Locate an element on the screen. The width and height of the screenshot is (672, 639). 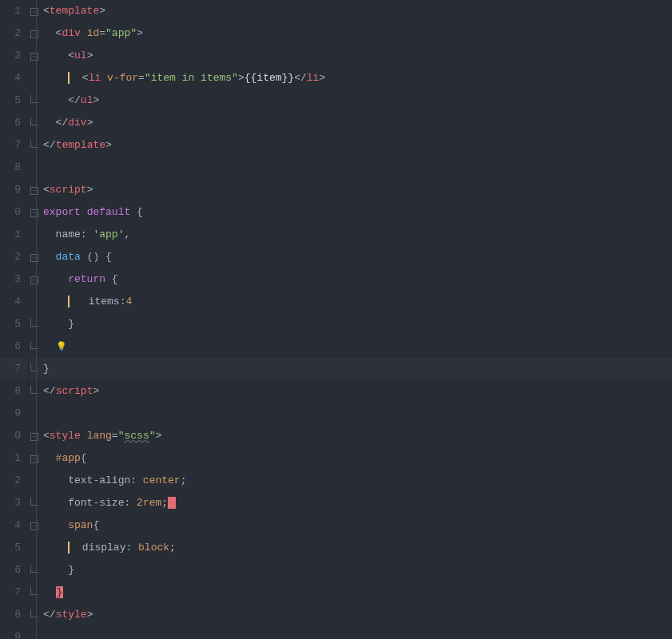
code-line: #app{ is located at coordinates (358, 458).